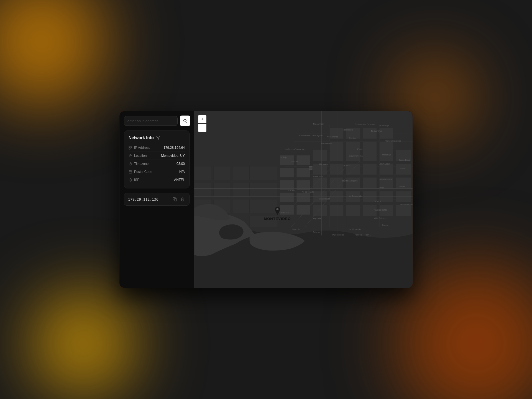 The image size is (532, 399). What do you see at coordinates (393, 141) in the screenshot?
I see `svg-text: Flor de Maroñas` at bounding box center [393, 141].